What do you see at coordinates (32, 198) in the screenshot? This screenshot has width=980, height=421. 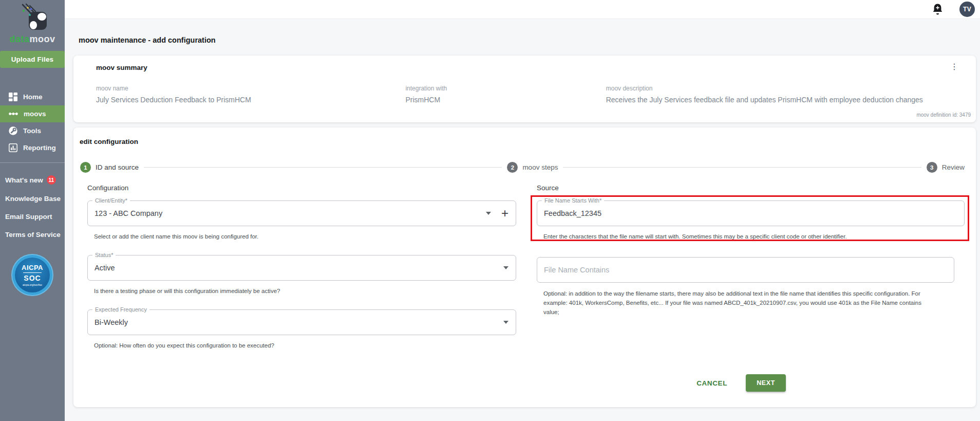 I see `link-knowledge-base: Knowledge Base` at bounding box center [32, 198].